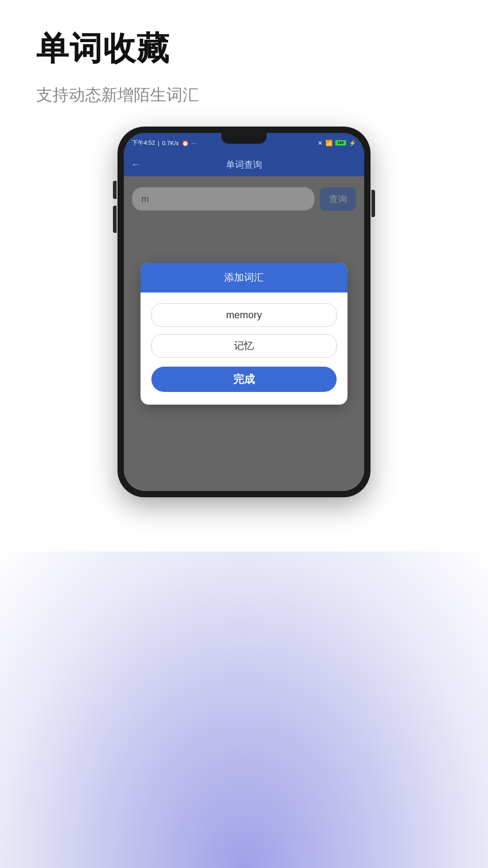 The image size is (488, 868). Describe the element at coordinates (115, 190) in the screenshot. I see `volume-up-button` at that location.